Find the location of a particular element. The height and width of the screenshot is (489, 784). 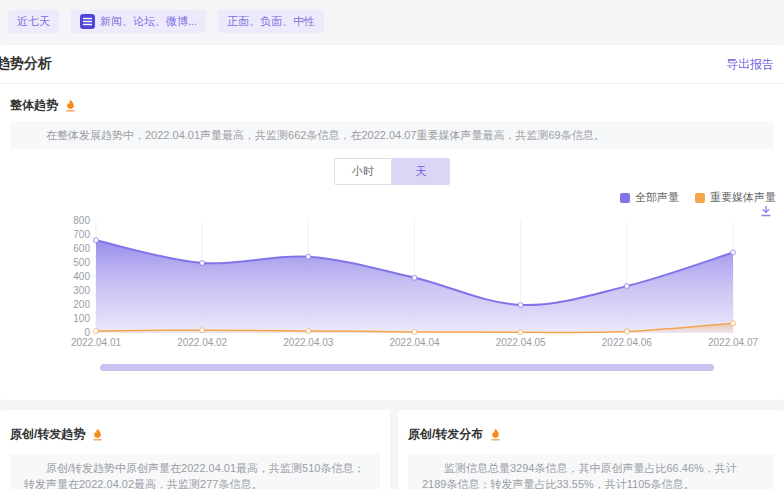

svg-text: 2022.04.01 is located at coordinates (96, 342).